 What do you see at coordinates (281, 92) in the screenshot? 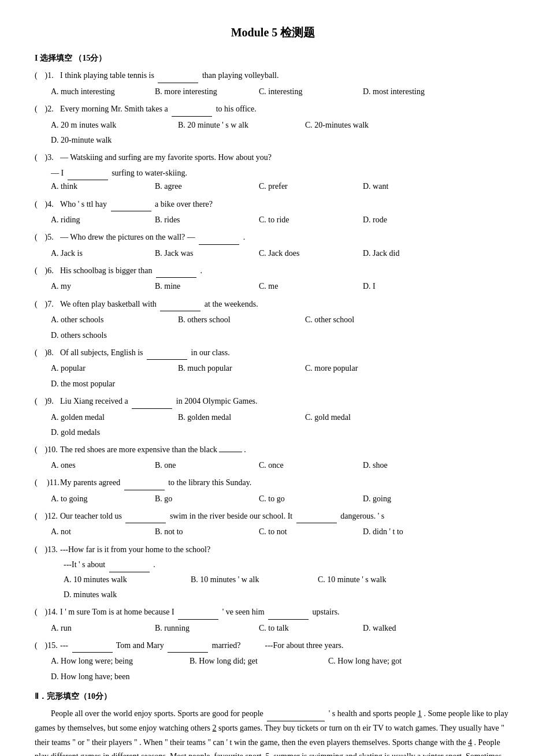
I see `q1-options: A. much interesting B. more interesting …` at bounding box center [281, 92].